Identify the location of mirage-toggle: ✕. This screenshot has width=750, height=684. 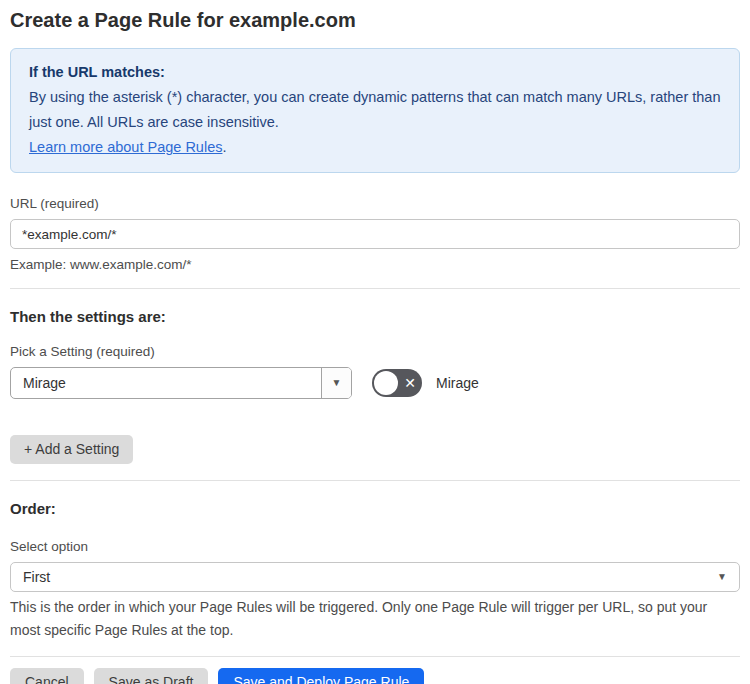
(397, 383).